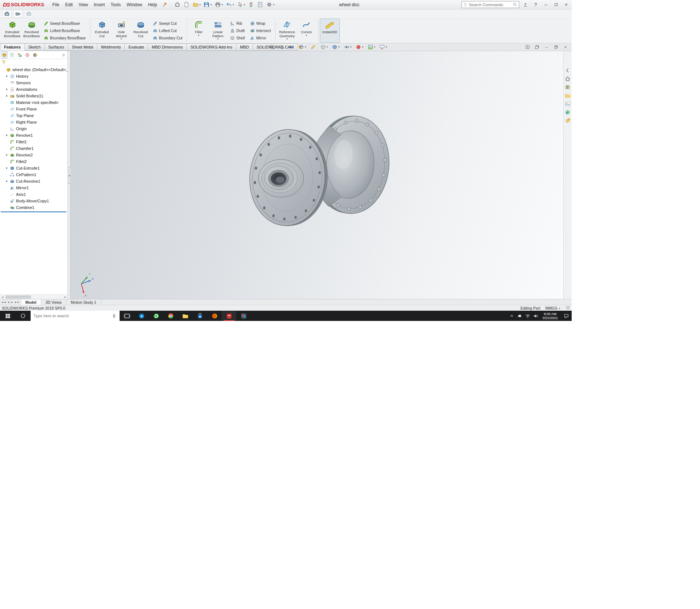 The height and width of the screenshot is (609, 700). Describe the element at coordinates (114, 316) in the screenshot. I see `microphone-icon` at that location.